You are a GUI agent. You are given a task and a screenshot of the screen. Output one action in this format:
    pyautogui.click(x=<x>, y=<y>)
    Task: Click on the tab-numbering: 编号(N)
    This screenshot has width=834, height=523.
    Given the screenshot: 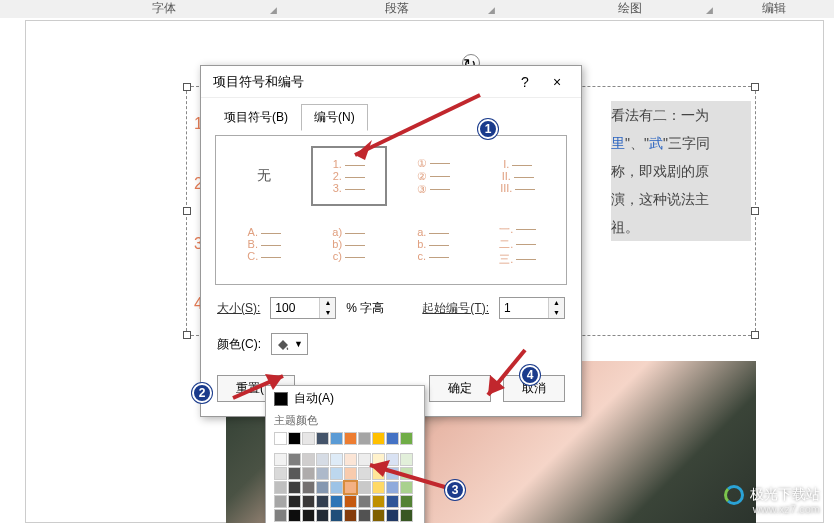 What is the action you would take?
    pyautogui.click(x=334, y=118)
    